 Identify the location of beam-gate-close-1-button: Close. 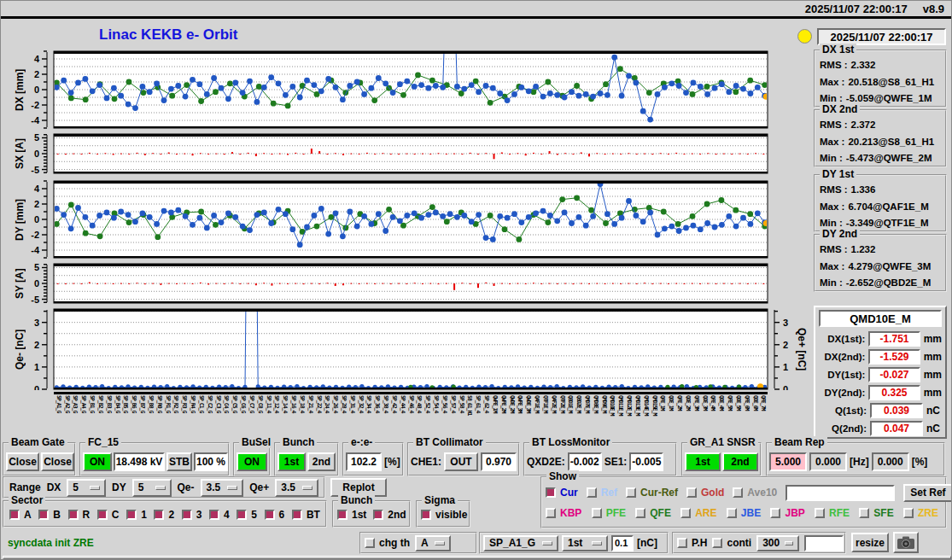
(22, 462).